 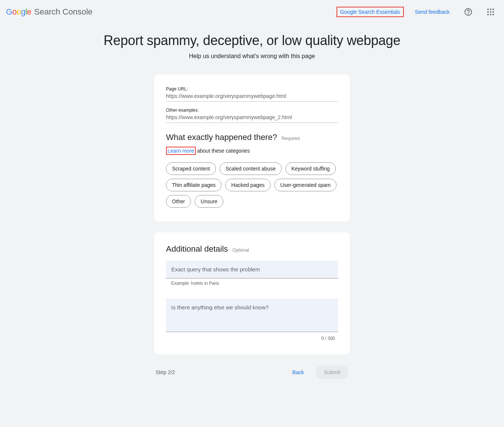 I want to click on char-count: 0 / 300, so click(x=252, y=338).